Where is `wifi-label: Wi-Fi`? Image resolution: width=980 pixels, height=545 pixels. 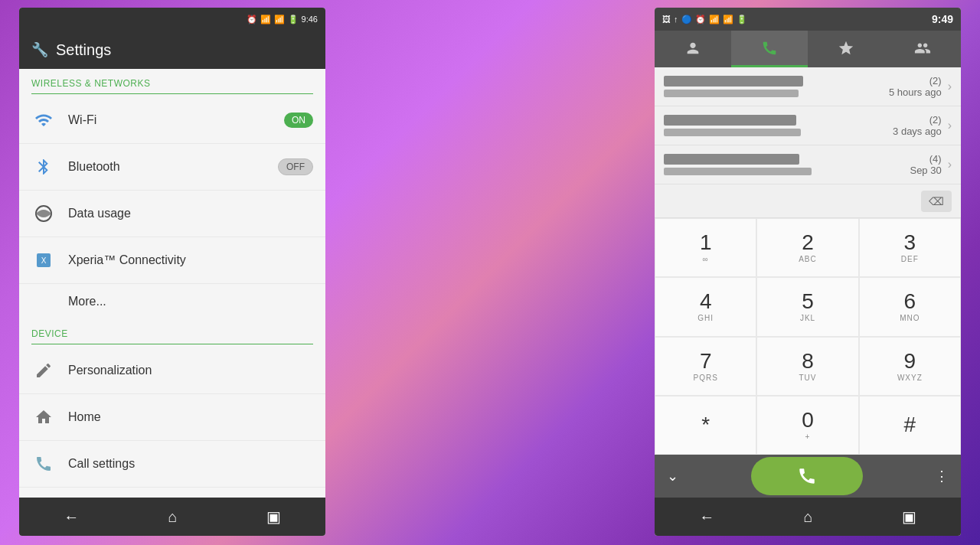
wifi-label: Wi-Fi is located at coordinates (176, 120).